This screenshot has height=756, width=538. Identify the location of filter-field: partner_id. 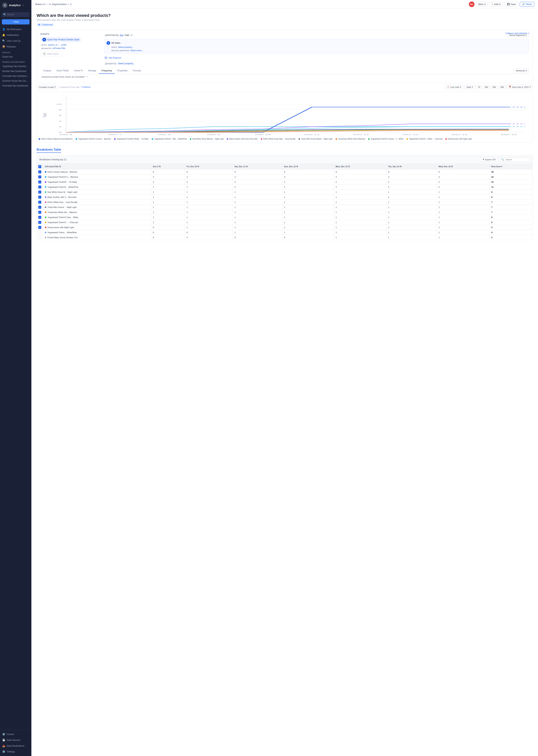
(53, 45).